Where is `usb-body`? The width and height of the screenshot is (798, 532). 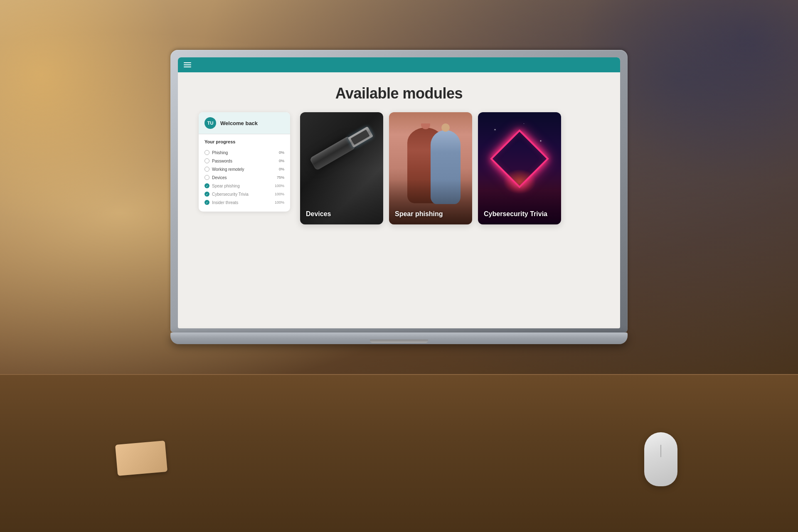 usb-body is located at coordinates (332, 153).